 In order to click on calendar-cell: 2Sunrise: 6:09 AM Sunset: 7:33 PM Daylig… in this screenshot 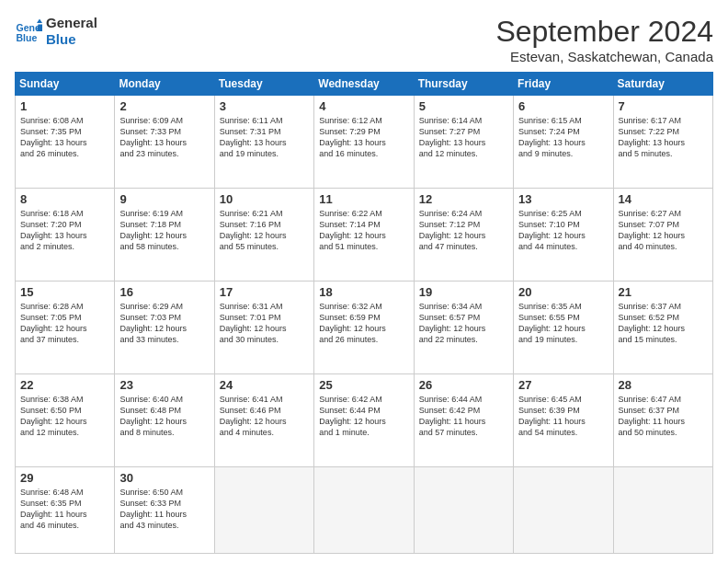, I will do `click(165, 142)`.